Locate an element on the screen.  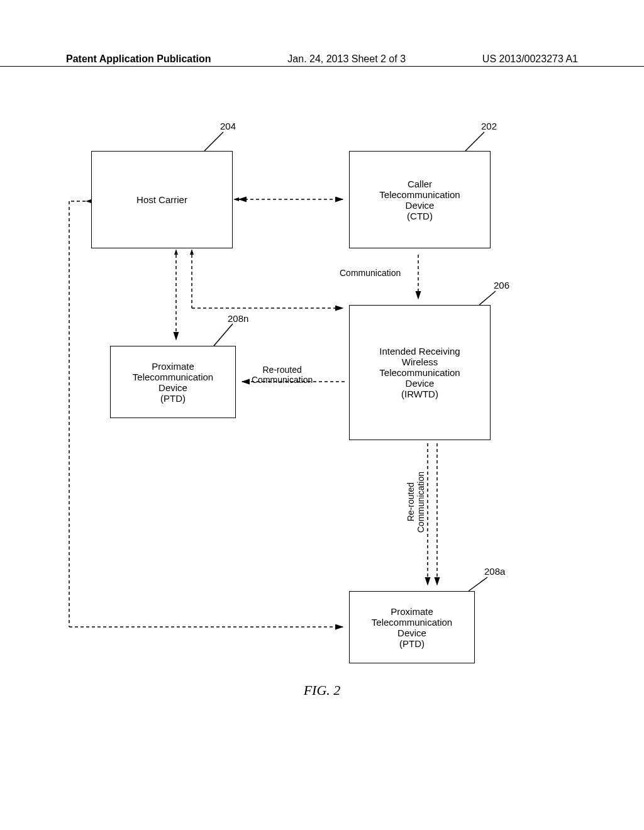
page-header: Patent Application Publication Jan. 24, … is located at coordinates (322, 60).